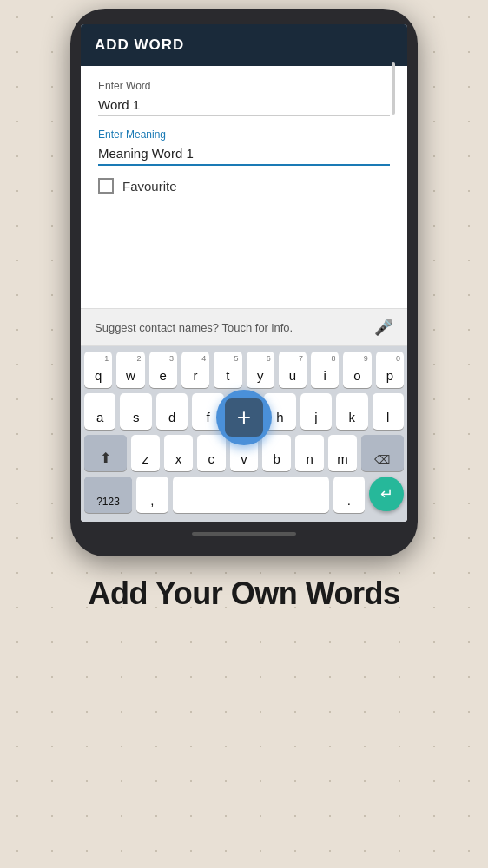 This screenshot has height=868, width=488. Describe the element at coordinates (293, 370) in the screenshot. I see `key-u: 7u` at that location.